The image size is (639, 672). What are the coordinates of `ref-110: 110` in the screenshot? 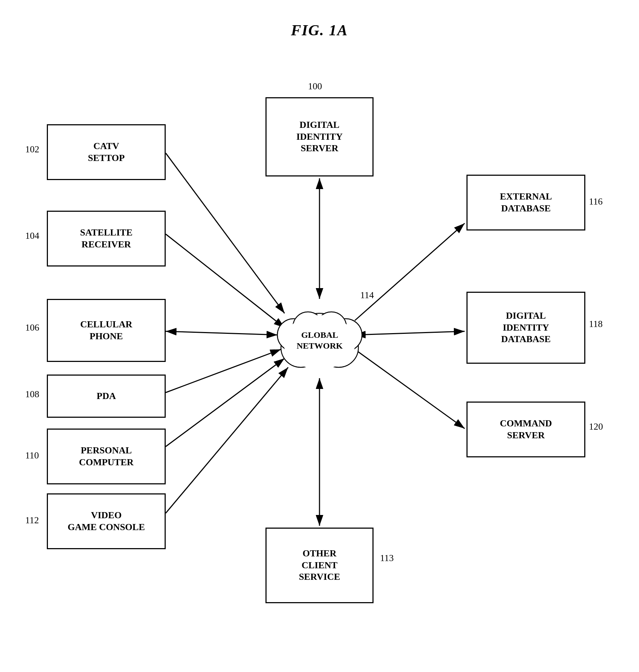 It's located at (32, 456).